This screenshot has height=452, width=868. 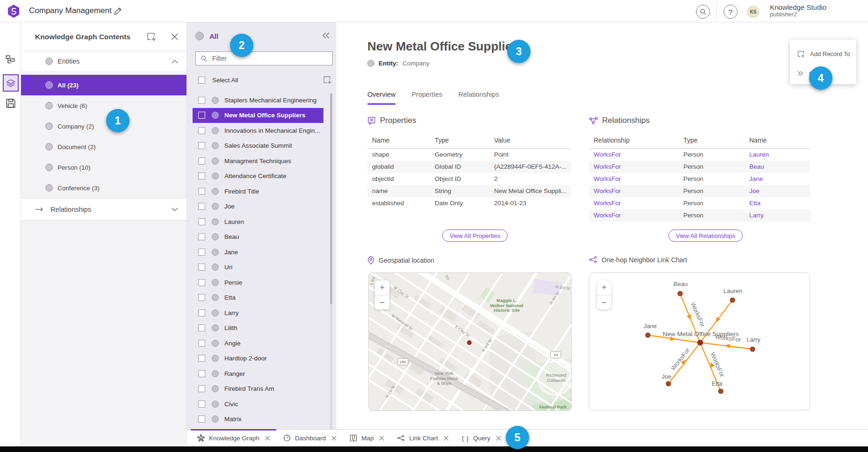 I want to click on entity-type-row: All (23), so click(x=104, y=85).